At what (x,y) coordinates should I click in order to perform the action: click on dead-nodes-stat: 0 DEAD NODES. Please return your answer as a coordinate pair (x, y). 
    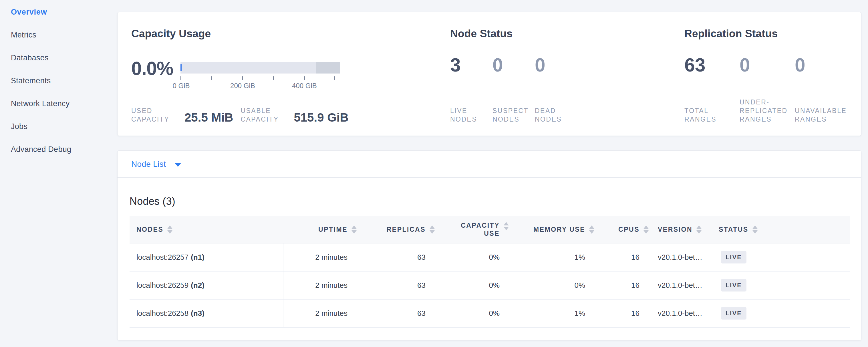
    Looking at the image, I should click on (556, 89).